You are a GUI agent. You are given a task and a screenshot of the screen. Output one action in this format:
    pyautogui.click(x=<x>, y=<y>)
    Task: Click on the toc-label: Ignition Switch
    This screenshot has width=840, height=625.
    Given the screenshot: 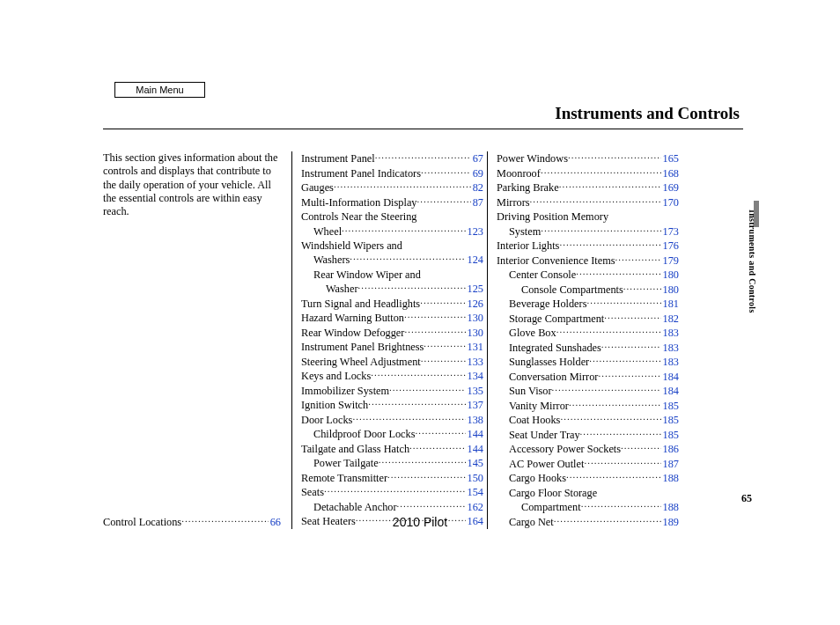 What is the action you would take?
    pyautogui.click(x=335, y=405)
    